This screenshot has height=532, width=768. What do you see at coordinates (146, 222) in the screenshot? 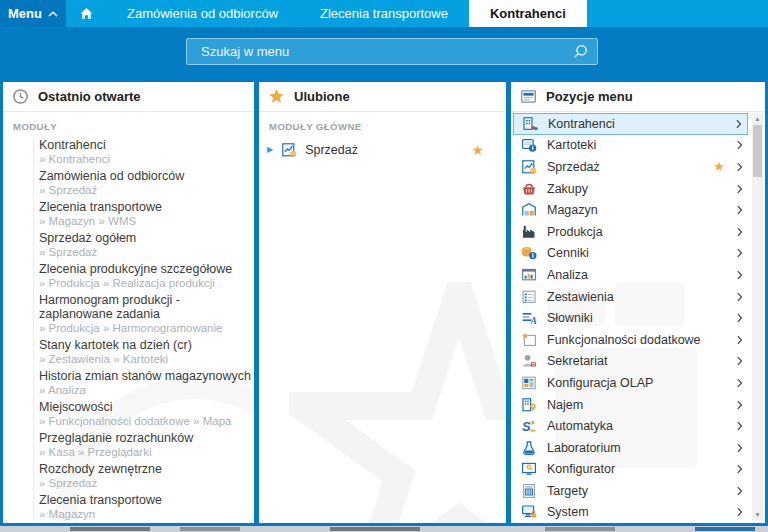
I see `recent-item-path: » Magazyn » WMS` at bounding box center [146, 222].